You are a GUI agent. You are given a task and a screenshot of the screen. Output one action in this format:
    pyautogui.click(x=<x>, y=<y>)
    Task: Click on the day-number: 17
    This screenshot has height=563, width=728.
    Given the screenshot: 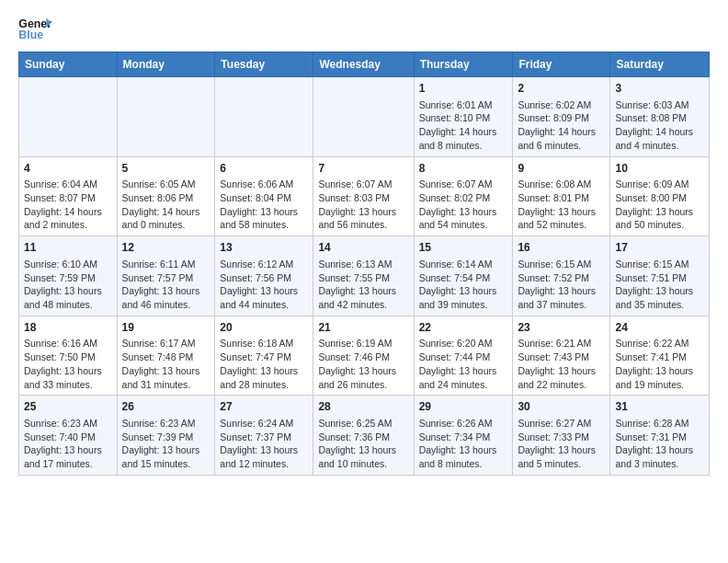 What is the action you would take?
    pyautogui.click(x=660, y=248)
    